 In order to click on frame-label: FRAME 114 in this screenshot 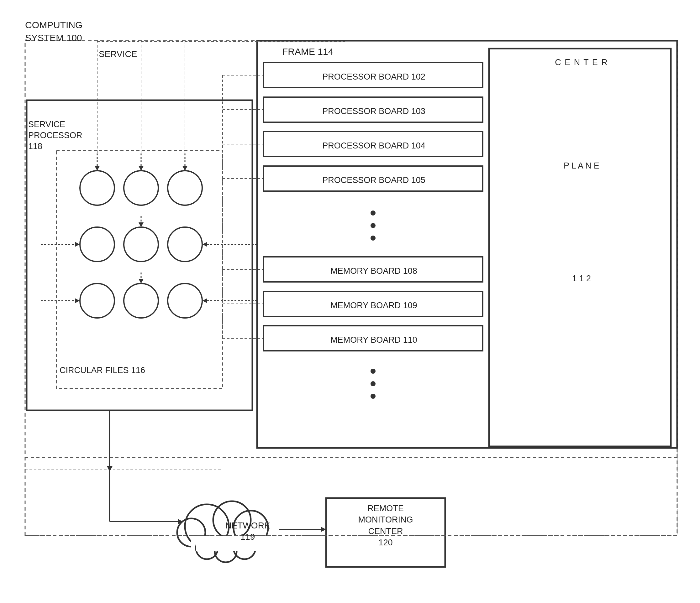, I will do `click(307, 52)`.